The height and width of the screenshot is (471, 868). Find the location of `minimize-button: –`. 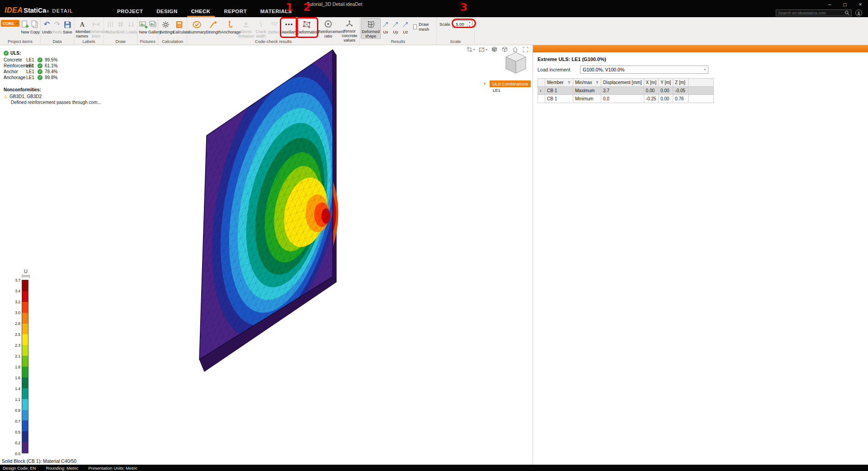

minimize-button: – is located at coordinates (830, 5).